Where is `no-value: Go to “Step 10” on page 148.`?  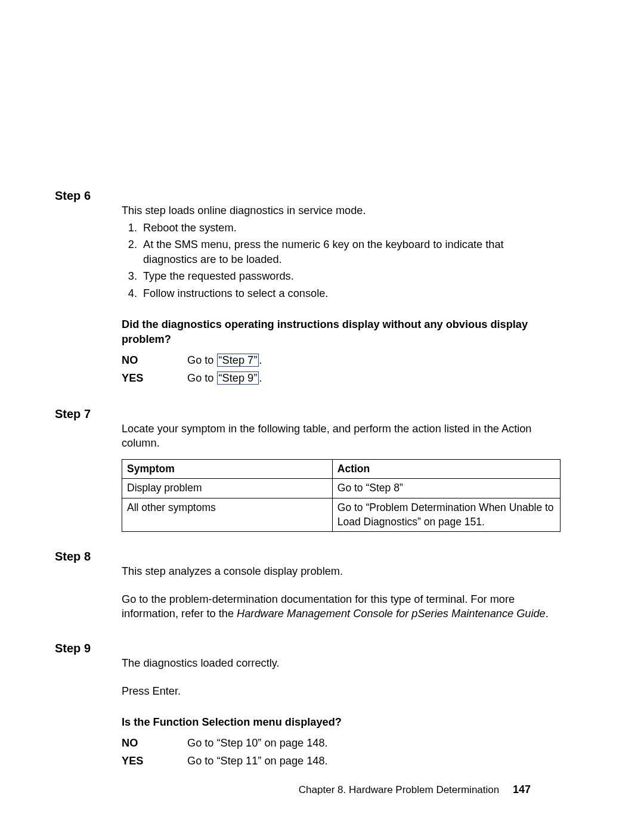 no-value: Go to “Step 10” on page 148. is located at coordinates (374, 743).